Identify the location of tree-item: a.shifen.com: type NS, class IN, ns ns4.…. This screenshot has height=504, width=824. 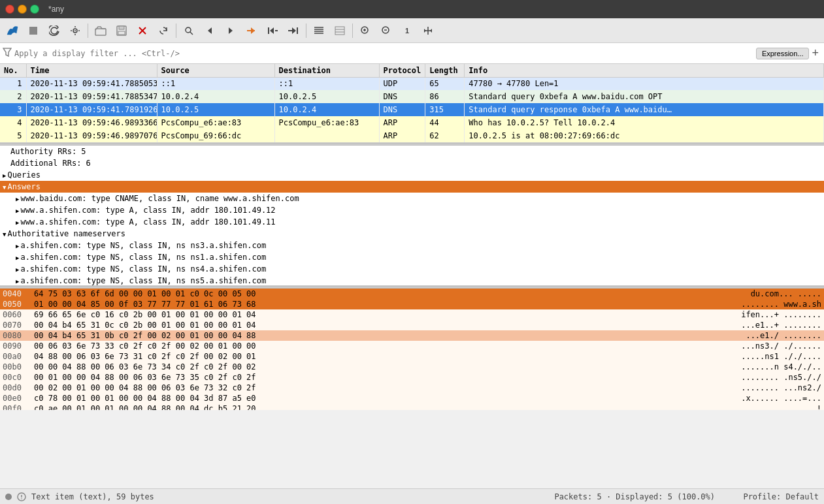
(412, 269).